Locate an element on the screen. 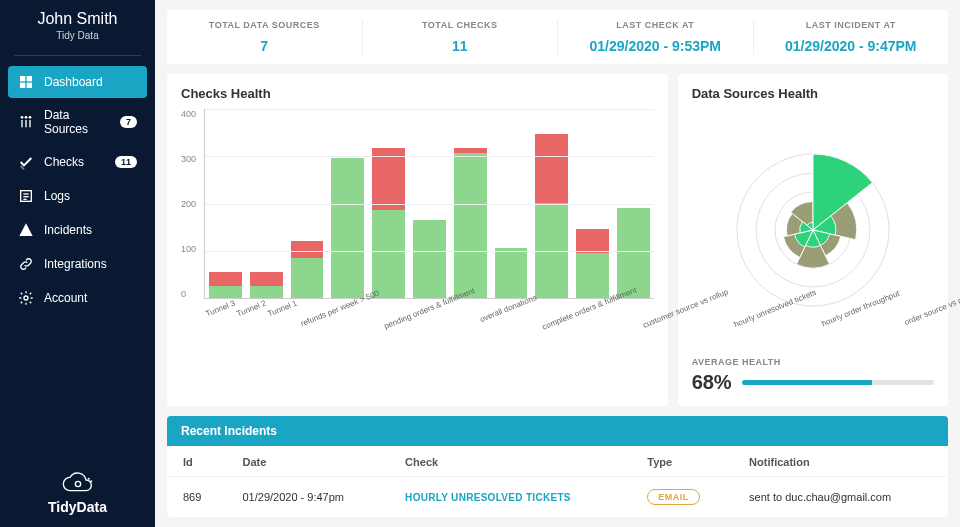  x-axis-label: overall donations is located at coordinates (508, 333).